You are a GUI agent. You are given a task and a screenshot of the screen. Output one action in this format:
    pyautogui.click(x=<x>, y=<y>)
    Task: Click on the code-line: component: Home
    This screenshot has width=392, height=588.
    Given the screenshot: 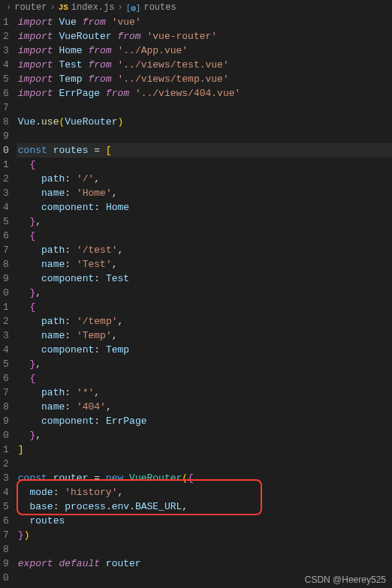 What is the action you would take?
    pyautogui.click(x=204, y=207)
    